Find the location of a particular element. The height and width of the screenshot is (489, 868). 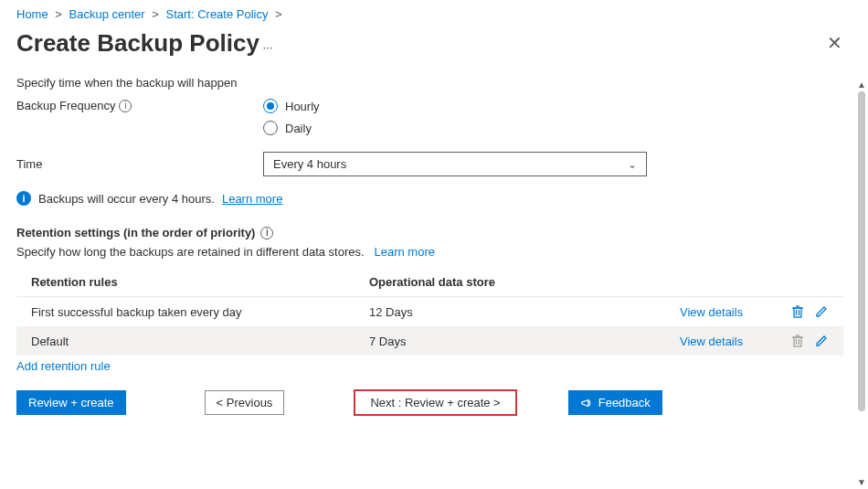

vertical-scrollbar: ▲ ▼ is located at coordinates (862, 283).